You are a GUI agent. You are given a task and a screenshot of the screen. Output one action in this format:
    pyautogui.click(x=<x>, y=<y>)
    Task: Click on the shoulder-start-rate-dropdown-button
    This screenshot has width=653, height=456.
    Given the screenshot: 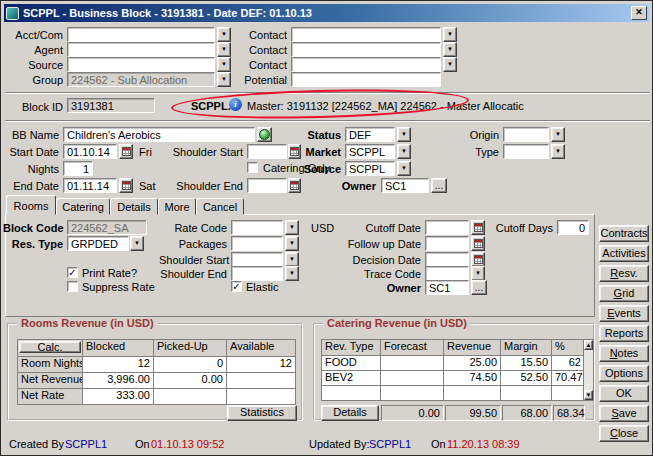 What is the action you would take?
    pyautogui.click(x=292, y=260)
    